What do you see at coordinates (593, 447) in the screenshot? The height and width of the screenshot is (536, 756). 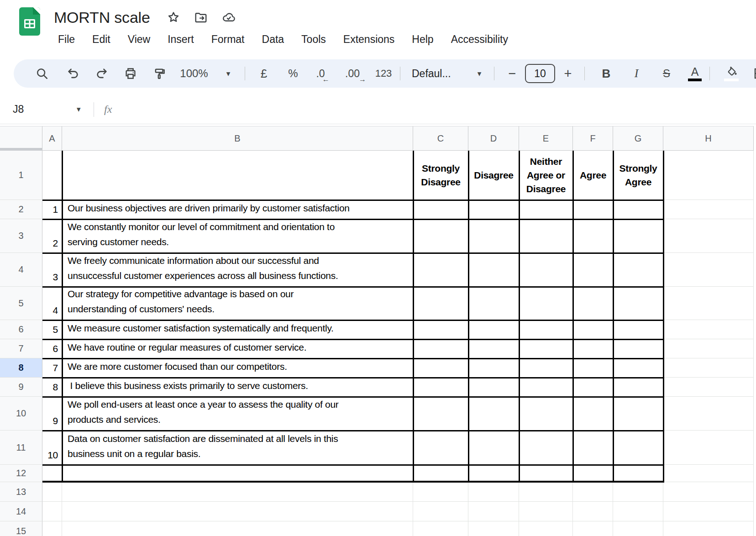 I see `cell-F11` at bounding box center [593, 447].